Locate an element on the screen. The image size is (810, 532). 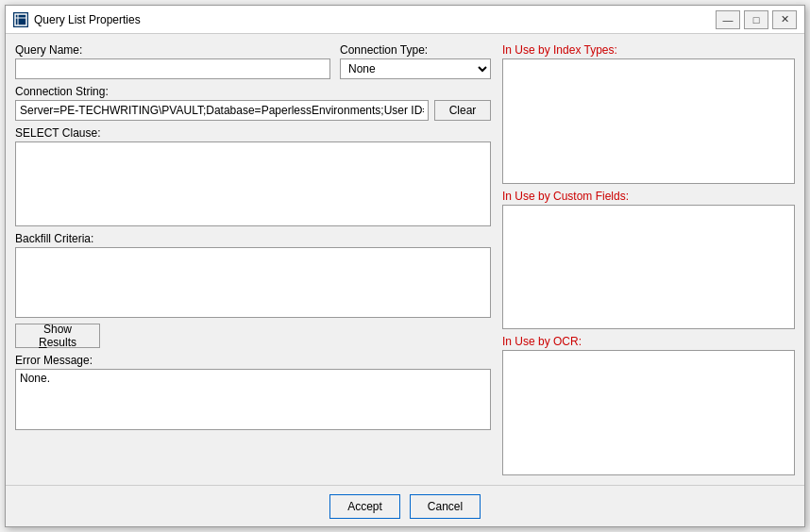
show-results-button: Show Results is located at coordinates (58, 336).